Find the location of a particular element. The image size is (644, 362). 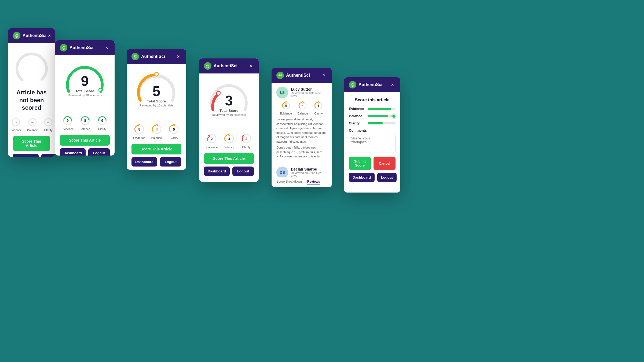

balance-row: Balance is located at coordinates (372, 116).